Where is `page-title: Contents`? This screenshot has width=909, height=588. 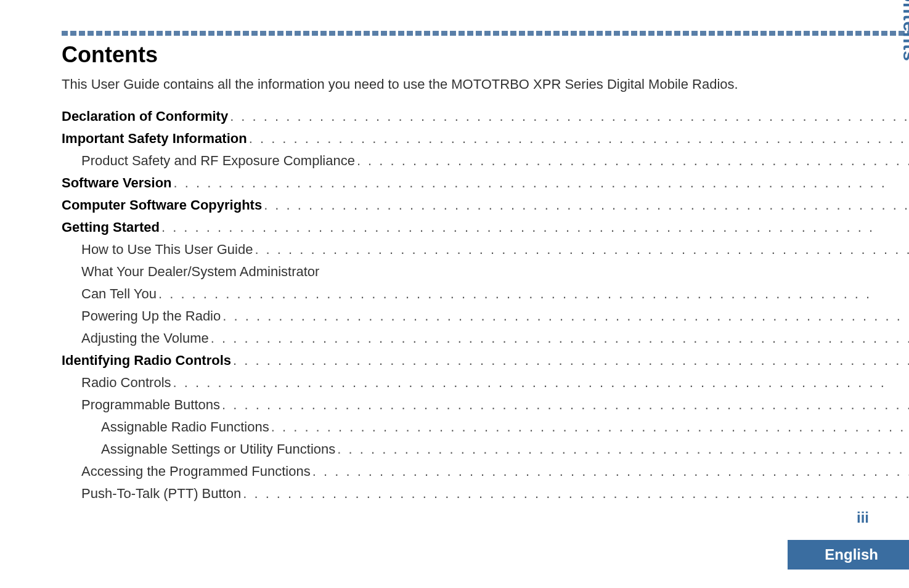
page-title: Contents is located at coordinates (486, 55).